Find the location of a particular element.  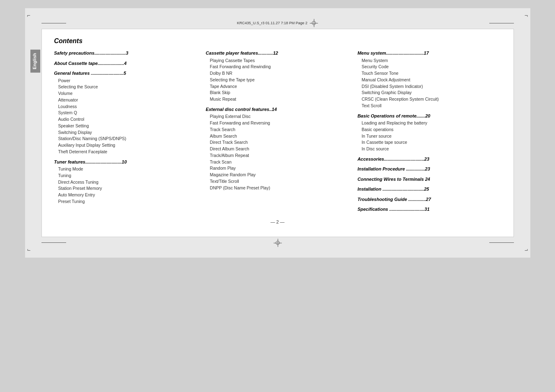

crosshair-circle is located at coordinates (314, 23).